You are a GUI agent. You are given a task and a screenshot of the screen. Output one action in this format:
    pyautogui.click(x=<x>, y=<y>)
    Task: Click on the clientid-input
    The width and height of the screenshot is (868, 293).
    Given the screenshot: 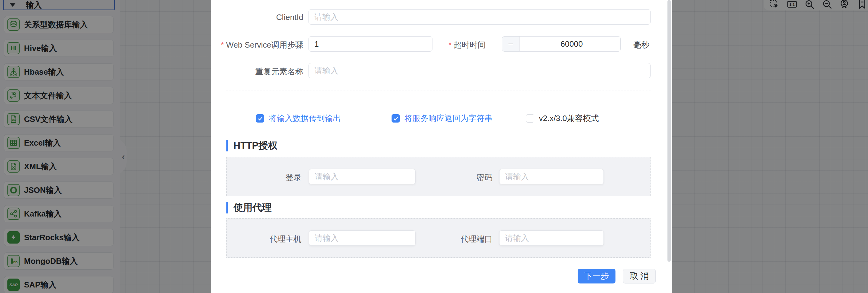 What is the action you would take?
    pyautogui.click(x=480, y=17)
    